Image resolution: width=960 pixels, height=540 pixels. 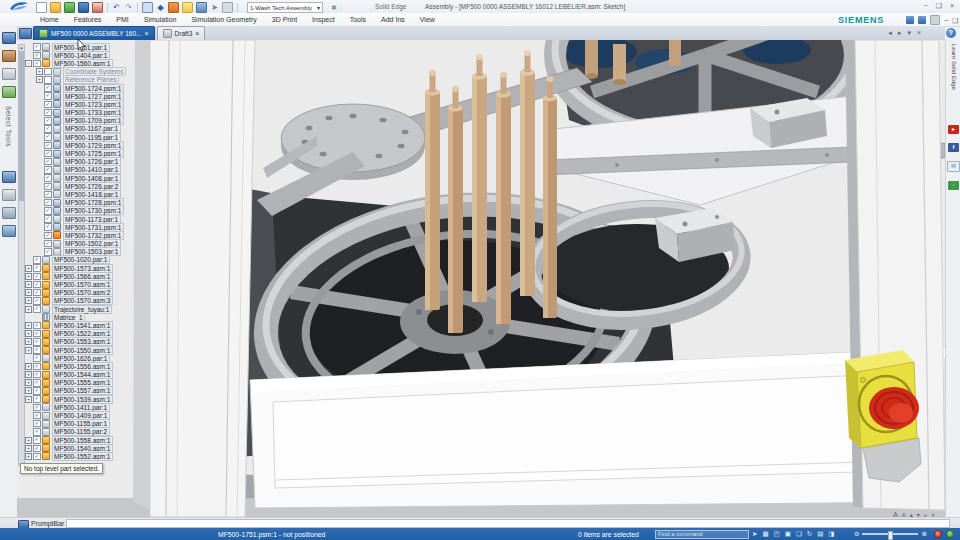 What do you see at coordinates (50, 20) in the screenshot?
I see `tab-home: Home` at bounding box center [50, 20].